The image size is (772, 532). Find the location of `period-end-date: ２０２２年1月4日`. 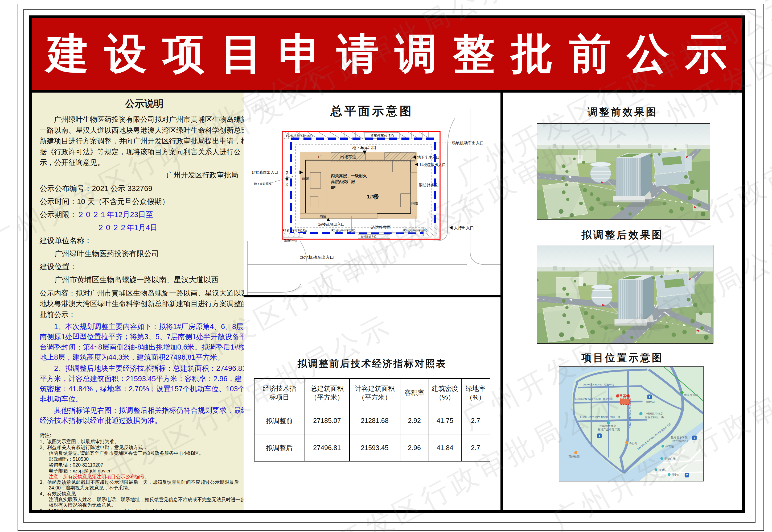

period-end-date: ２０２２年1月4日 is located at coordinates (127, 227).